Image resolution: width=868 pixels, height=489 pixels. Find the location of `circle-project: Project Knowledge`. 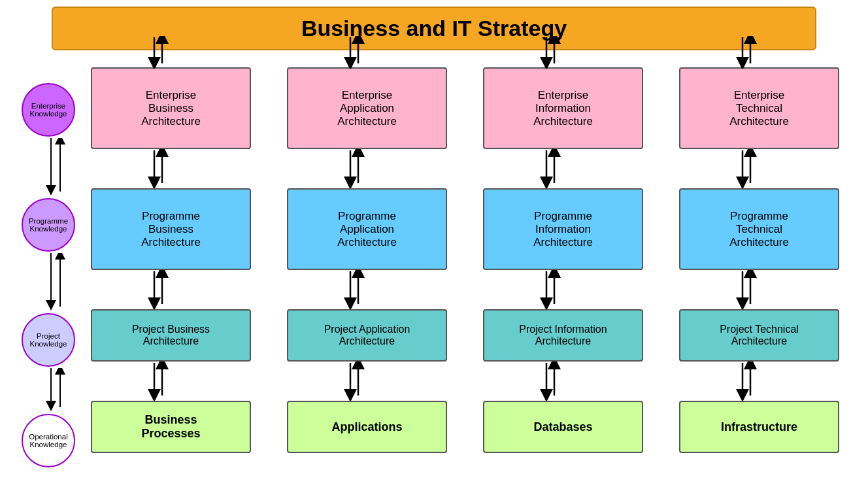

circle-project: Project Knowledge is located at coordinates (48, 340).